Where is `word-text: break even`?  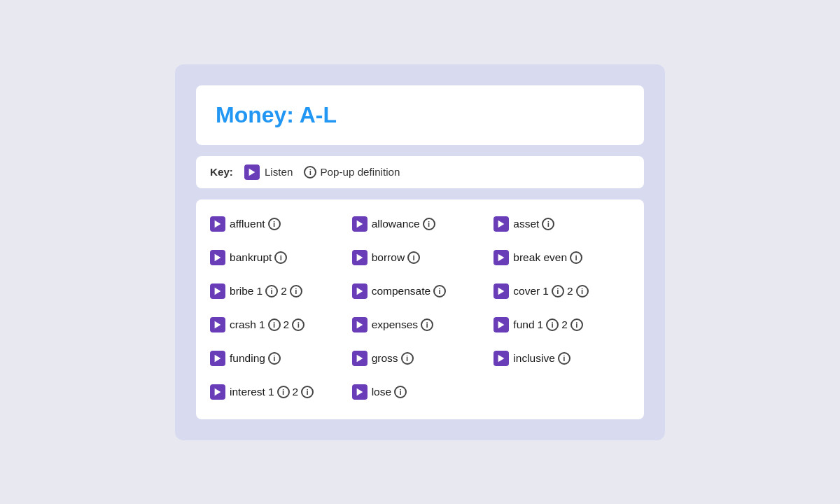 word-text: break even is located at coordinates (540, 258).